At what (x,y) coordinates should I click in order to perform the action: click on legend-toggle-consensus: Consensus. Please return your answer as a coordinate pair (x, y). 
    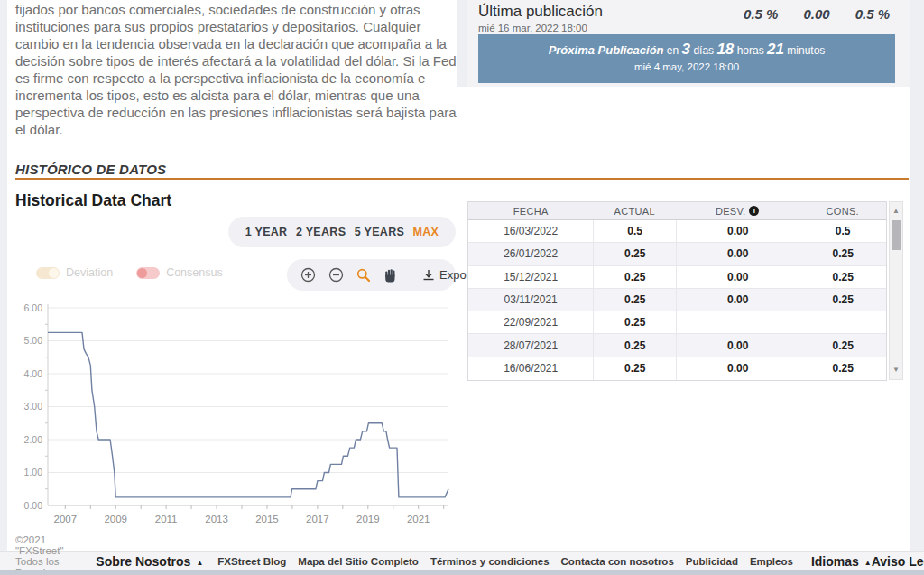
    Looking at the image, I should click on (180, 273).